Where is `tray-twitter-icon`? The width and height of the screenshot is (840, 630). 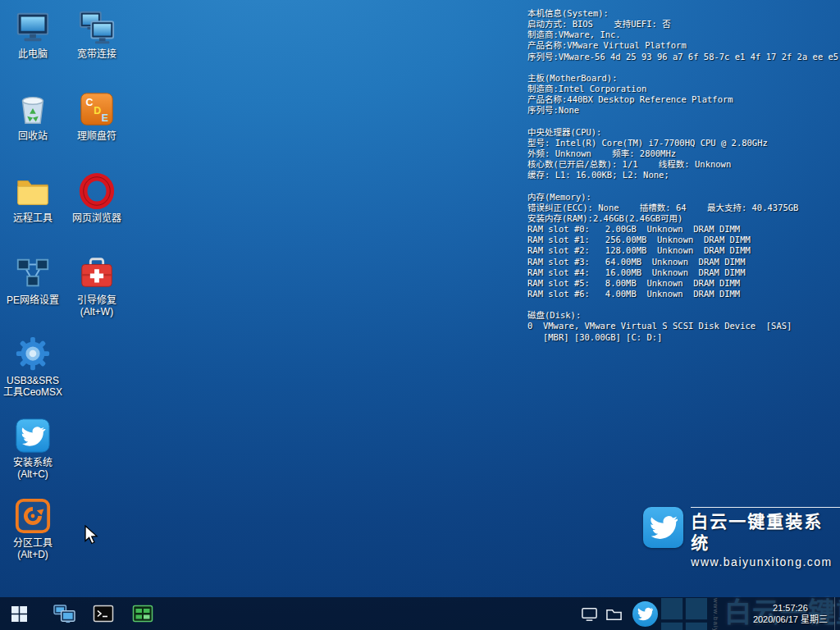 tray-twitter-icon is located at coordinates (645, 614).